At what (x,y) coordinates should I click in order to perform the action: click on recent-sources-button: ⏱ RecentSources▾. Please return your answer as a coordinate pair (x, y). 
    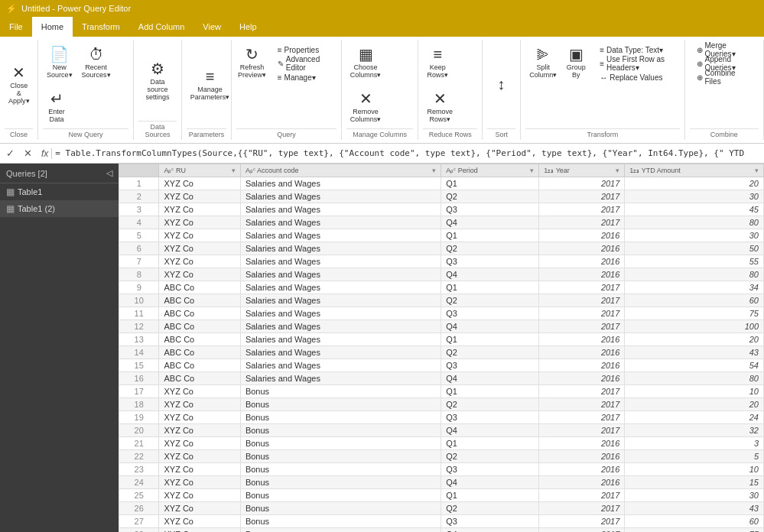
    Looking at the image, I should click on (96, 63).